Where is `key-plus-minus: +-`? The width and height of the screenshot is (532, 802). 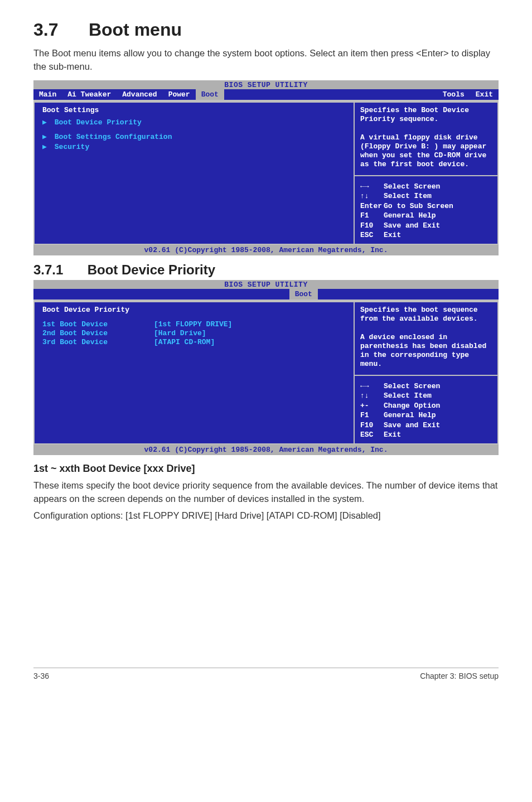 key-plus-minus: +- is located at coordinates (372, 406).